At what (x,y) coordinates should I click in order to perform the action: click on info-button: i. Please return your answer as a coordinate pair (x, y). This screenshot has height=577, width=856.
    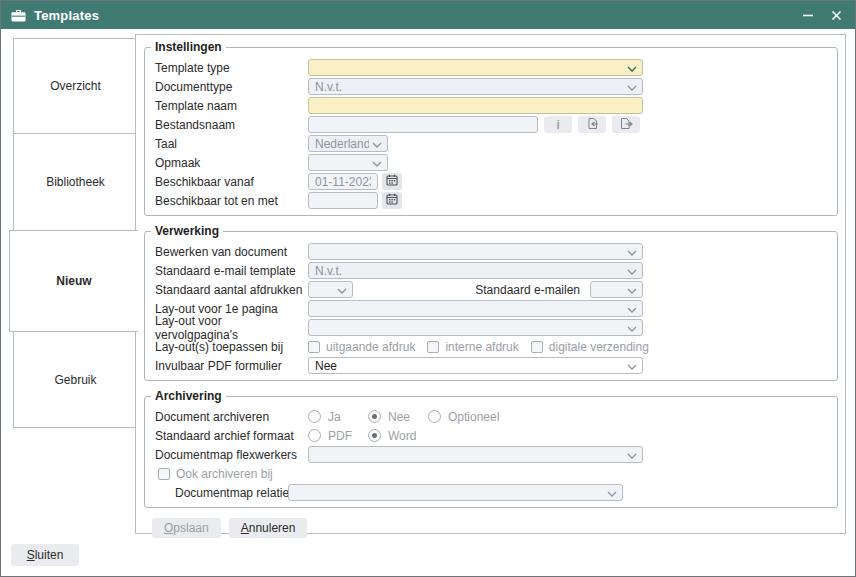
    Looking at the image, I should click on (558, 124).